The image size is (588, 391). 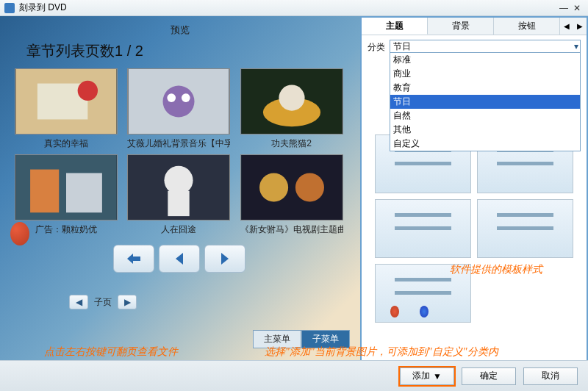 What do you see at coordinates (379, 47) in the screenshot?
I see `category-label: 分类` at bounding box center [379, 47].